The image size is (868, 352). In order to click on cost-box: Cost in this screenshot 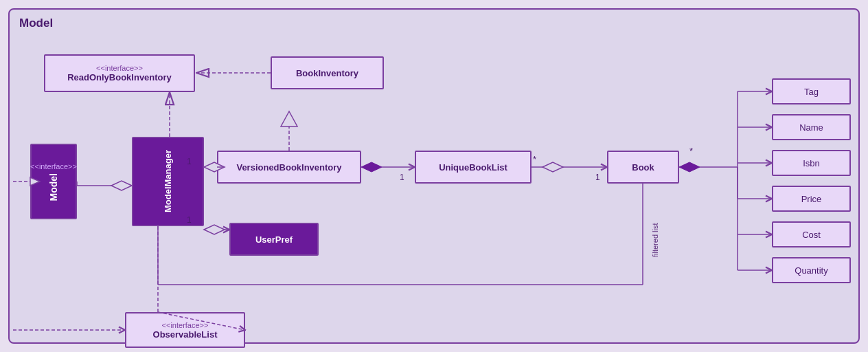, I will do `click(812, 234)`.